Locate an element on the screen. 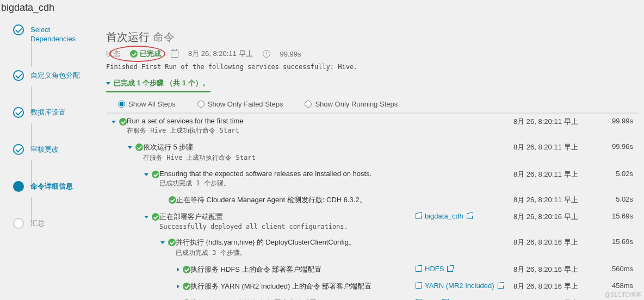  step-review-changes: 审核更改 is located at coordinates (60, 149).